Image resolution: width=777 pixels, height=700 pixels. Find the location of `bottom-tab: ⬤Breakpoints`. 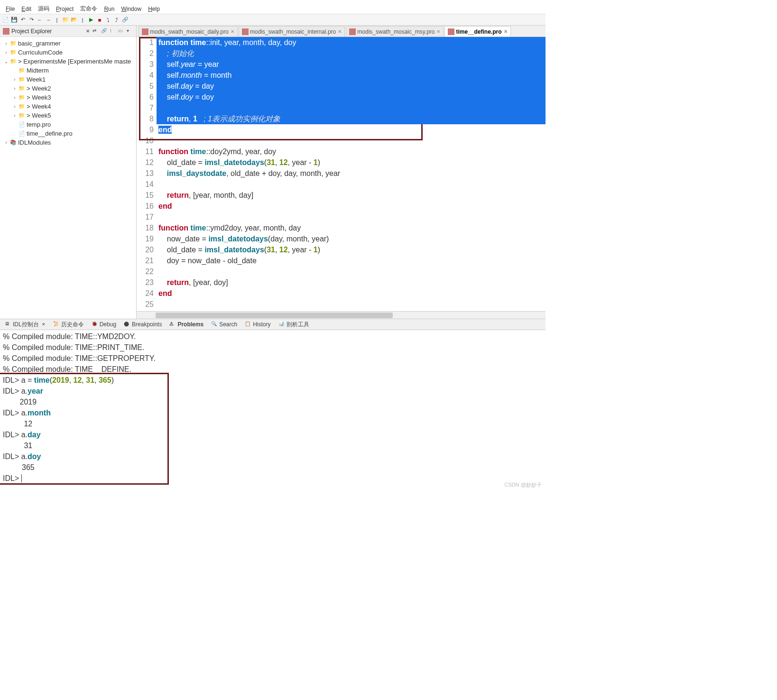

bottom-tab: ⬤Breakpoints is located at coordinates (143, 324).